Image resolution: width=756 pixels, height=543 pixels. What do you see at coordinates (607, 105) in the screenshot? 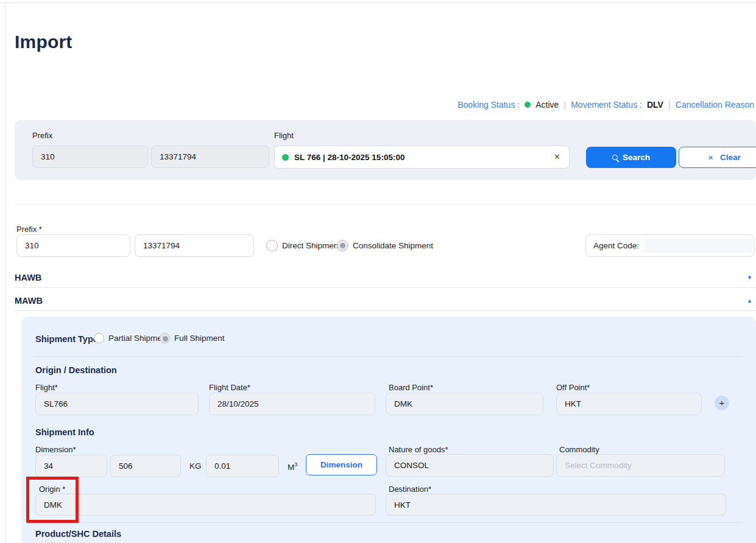
I see `movement-status-label: Movement Status :` at bounding box center [607, 105].